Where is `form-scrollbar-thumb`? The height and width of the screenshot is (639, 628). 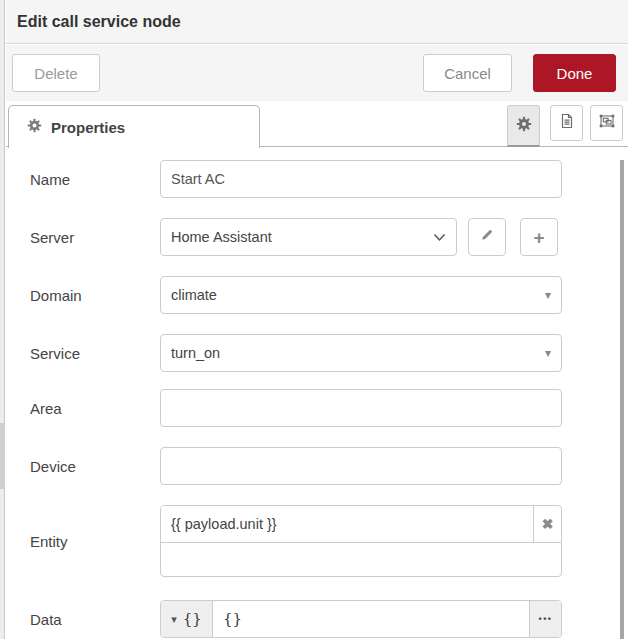
form-scrollbar-thumb is located at coordinates (622, 400).